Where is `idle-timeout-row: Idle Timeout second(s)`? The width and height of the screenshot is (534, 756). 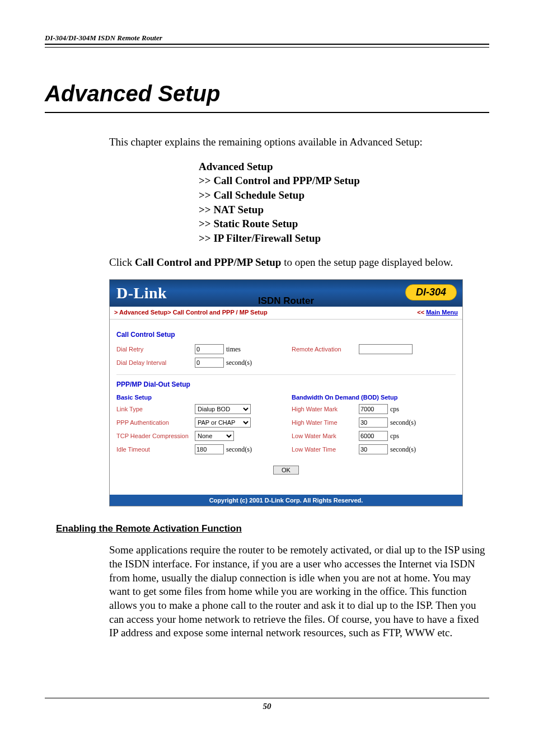
idle-timeout-row: Idle Timeout second(s) is located at coordinates (198, 449).